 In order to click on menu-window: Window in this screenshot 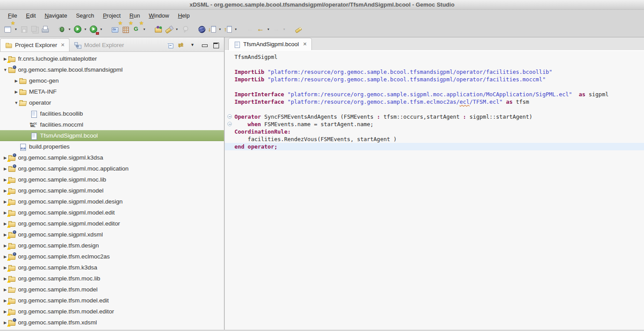, I will do `click(159, 16)`.